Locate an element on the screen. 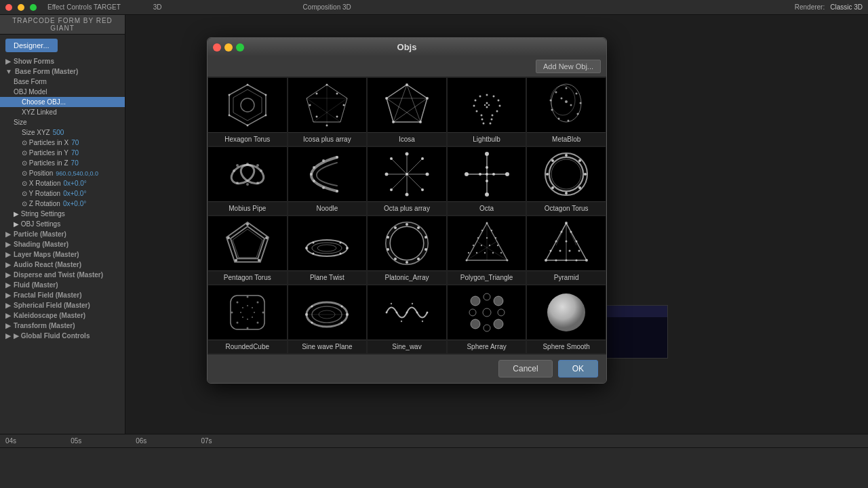 The height and width of the screenshot is (488, 868). timeline-time-04: 04s is located at coordinates (11, 441).